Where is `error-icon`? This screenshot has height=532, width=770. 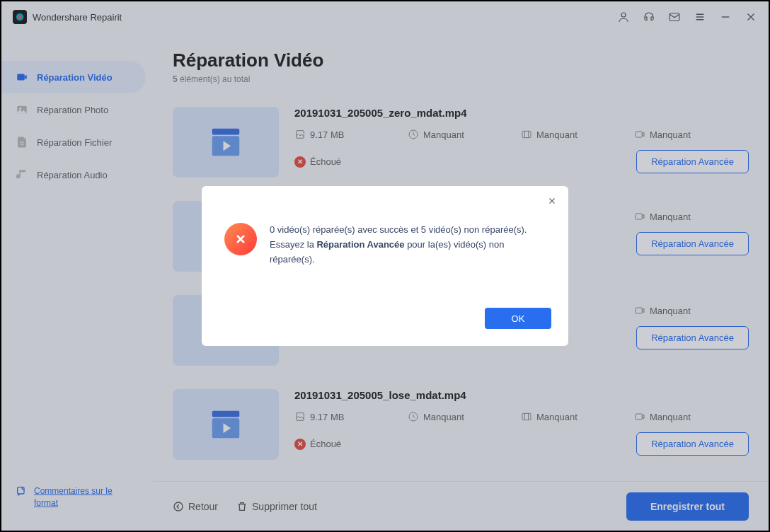 error-icon is located at coordinates (241, 239).